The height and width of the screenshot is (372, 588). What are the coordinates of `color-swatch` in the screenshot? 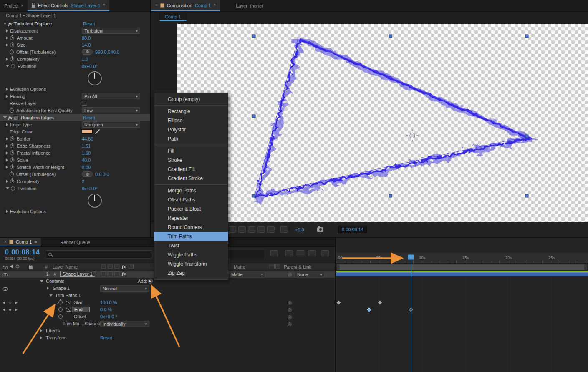 It's located at (87, 132).